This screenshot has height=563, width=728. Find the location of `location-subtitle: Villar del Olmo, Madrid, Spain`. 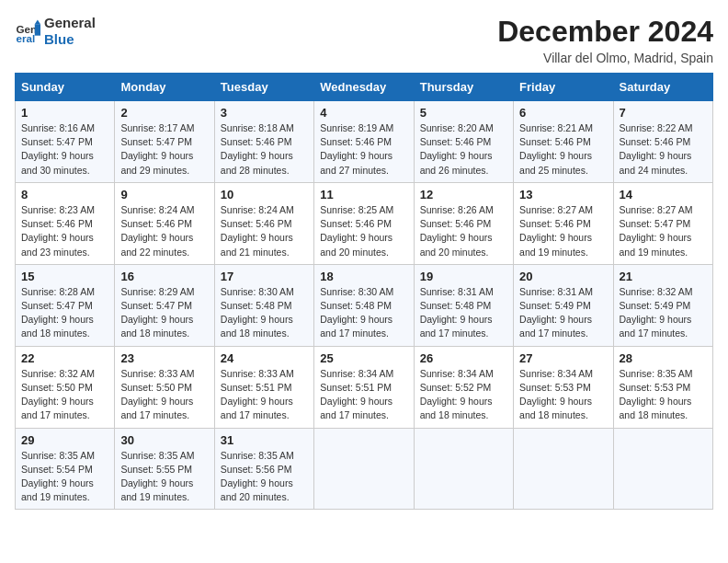

location-subtitle: Villar del Olmo, Madrid, Spain is located at coordinates (605, 58).